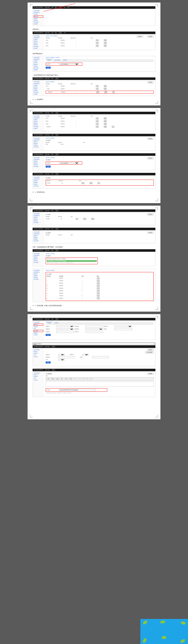  What do you see at coordinates (39, 331) in the screenshot?
I see `sidebar-fragment: 碎片管理` at bounding box center [39, 331].